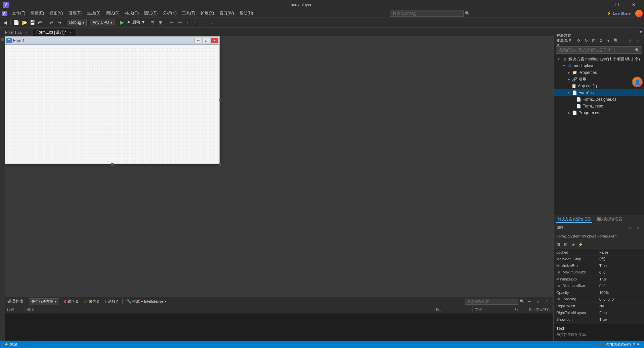 The height and width of the screenshot is (348, 644). What do you see at coordinates (596, 50) in the screenshot?
I see `solution-search-input` at bounding box center [596, 50].